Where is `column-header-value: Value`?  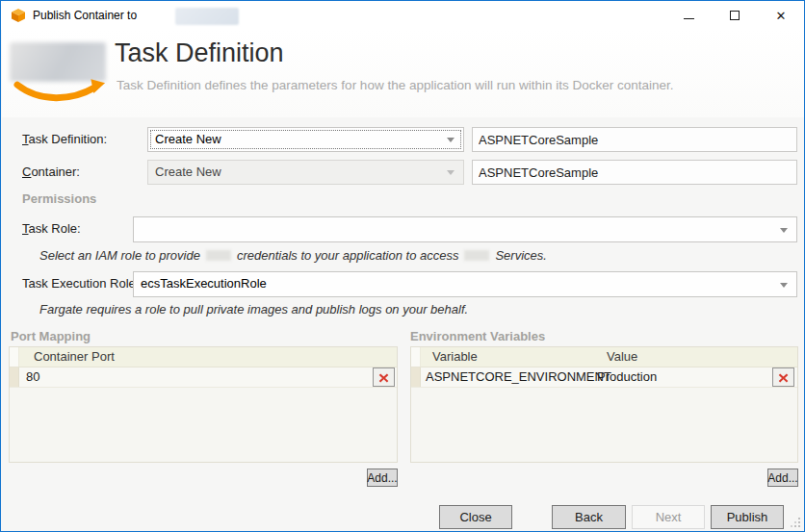
column-header-value: Value is located at coordinates (695, 357).